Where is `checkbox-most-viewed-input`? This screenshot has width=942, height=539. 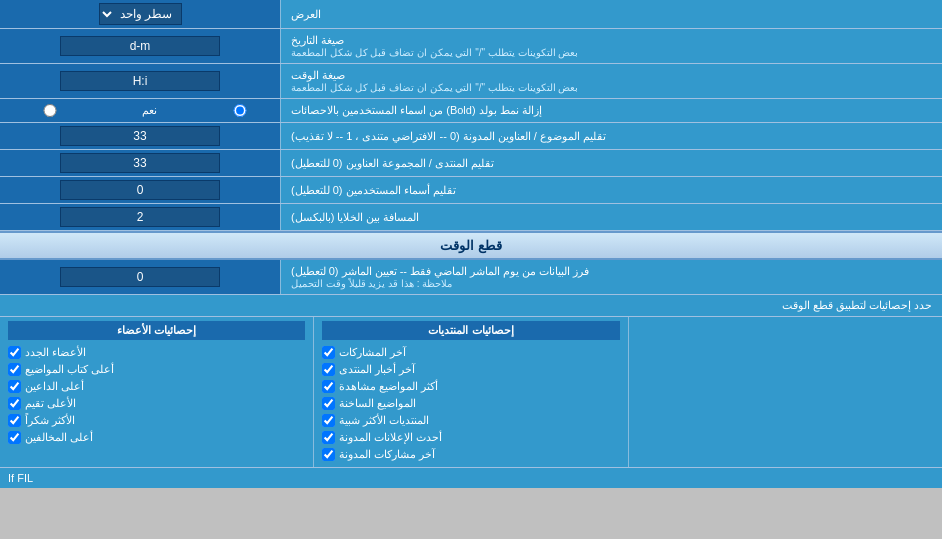
checkbox-most-viewed-input is located at coordinates (328, 386).